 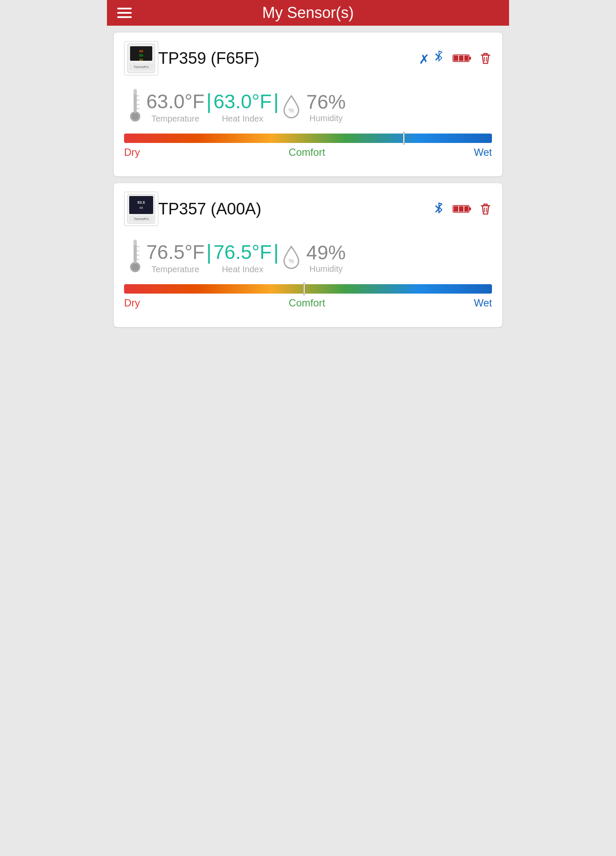 What do you see at coordinates (308, 146) in the screenshot?
I see `humidity-bar-1: Dry Comfort Wet` at bounding box center [308, 146].